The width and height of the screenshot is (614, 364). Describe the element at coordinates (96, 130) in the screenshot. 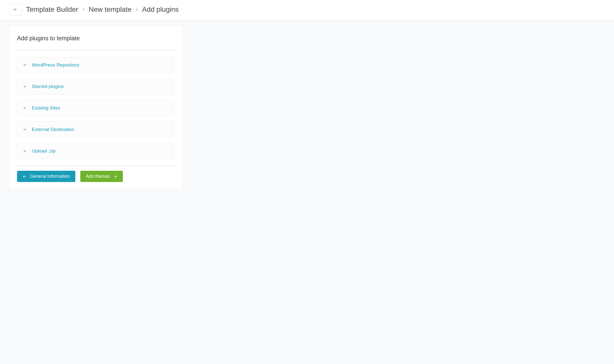

I see `accordion-external-destination: External Destination` at that location.